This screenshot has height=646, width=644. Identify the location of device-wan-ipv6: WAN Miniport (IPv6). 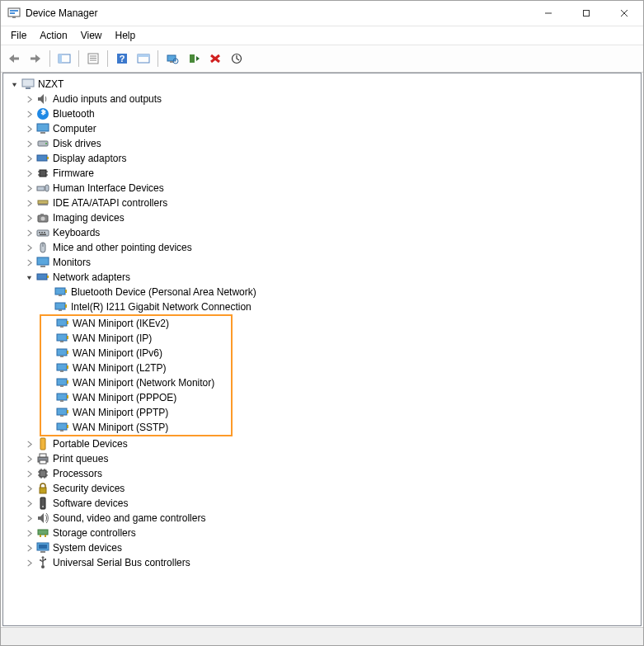
(136, 353).